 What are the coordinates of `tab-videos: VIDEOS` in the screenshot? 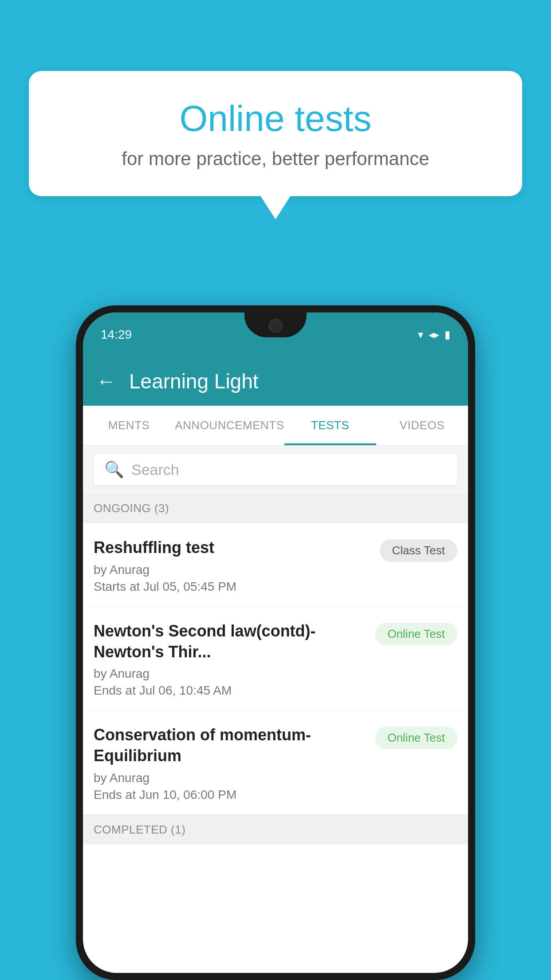 It's located at (422, 425).